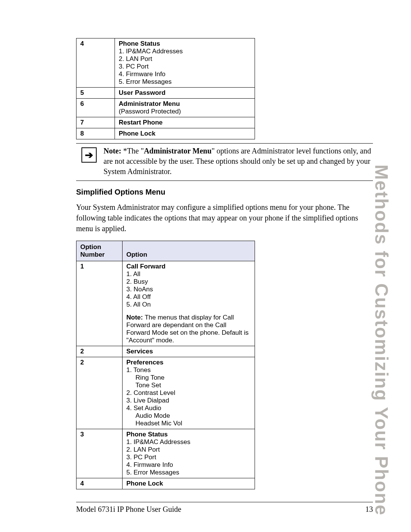 This screenshot has height=532, width=411. What do you see at coordinates (166, 251) in the screenshot?
I see `table-header-row: Option Number Option` at bounding box center [166, 251].